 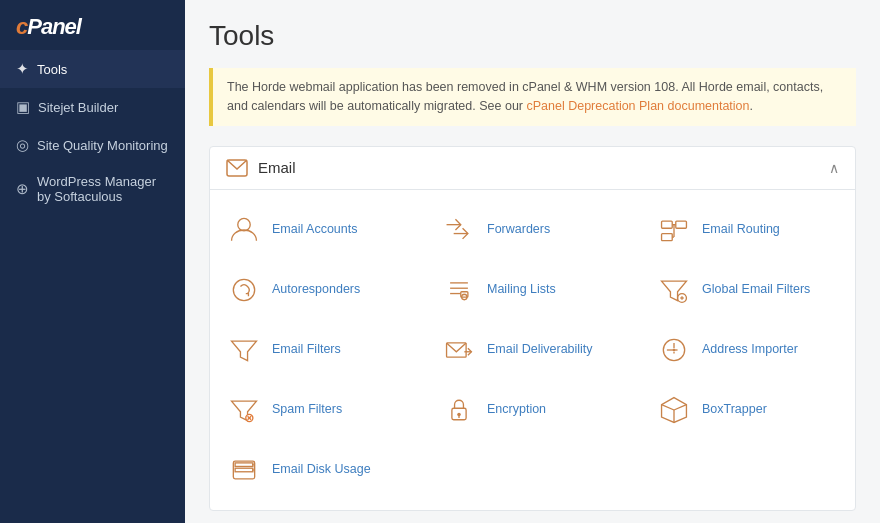 What do you see at coordinates (318, 350) in the screenshot?
I see `tool-email-filters: Email Filters` at bounding box center [318, 350].